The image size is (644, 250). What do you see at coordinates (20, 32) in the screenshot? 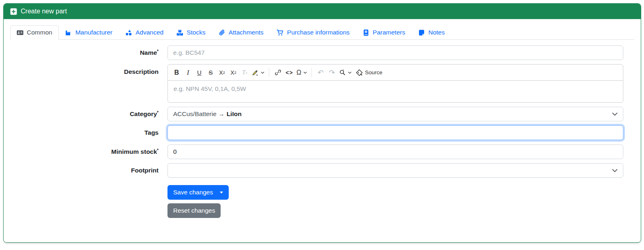
I see `address-card-icon` at bounding box center [20, 32].